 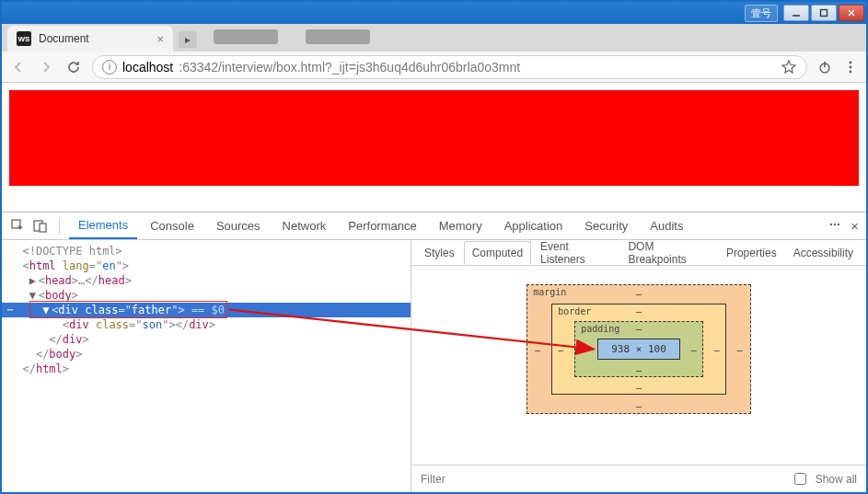 I want to click on devtools-tabbar: Elements Console Sources Network Perform…, so click(x=434, y=226).